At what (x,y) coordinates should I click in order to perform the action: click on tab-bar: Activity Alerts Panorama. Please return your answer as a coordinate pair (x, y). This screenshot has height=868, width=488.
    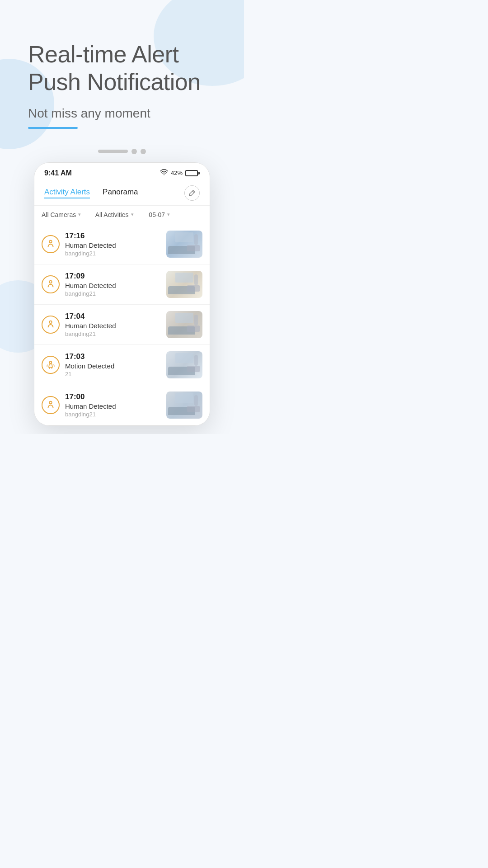
    Looking at the image, I should click on (122, 193).